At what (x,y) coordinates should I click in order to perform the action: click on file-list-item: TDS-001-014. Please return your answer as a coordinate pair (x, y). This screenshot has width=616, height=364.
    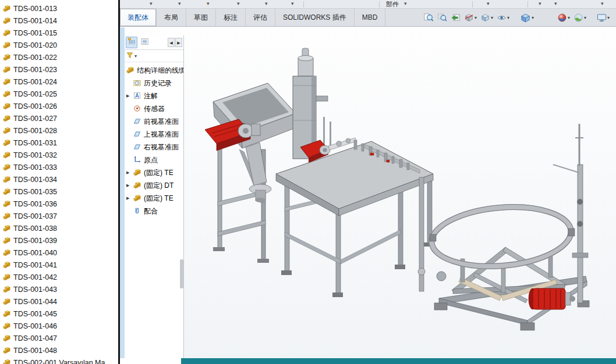
    Looking at the image, I should click on (59, 21).